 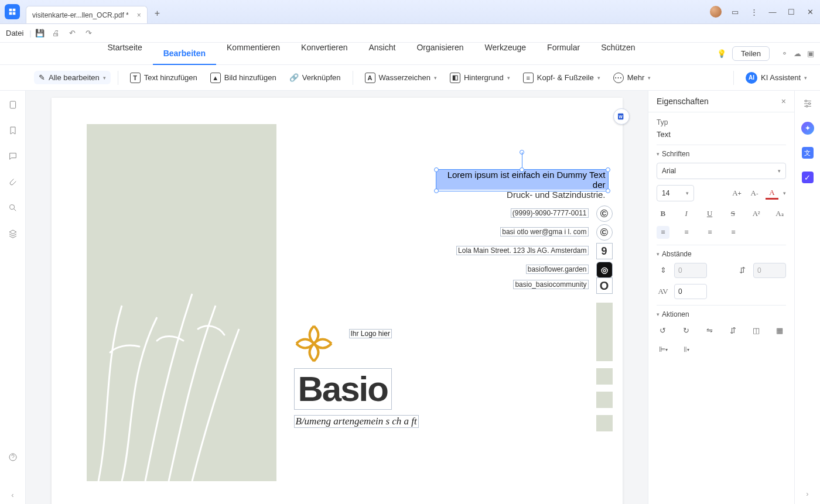 I want to click on expand-right-icon: ›, so click(x=808, y=493).